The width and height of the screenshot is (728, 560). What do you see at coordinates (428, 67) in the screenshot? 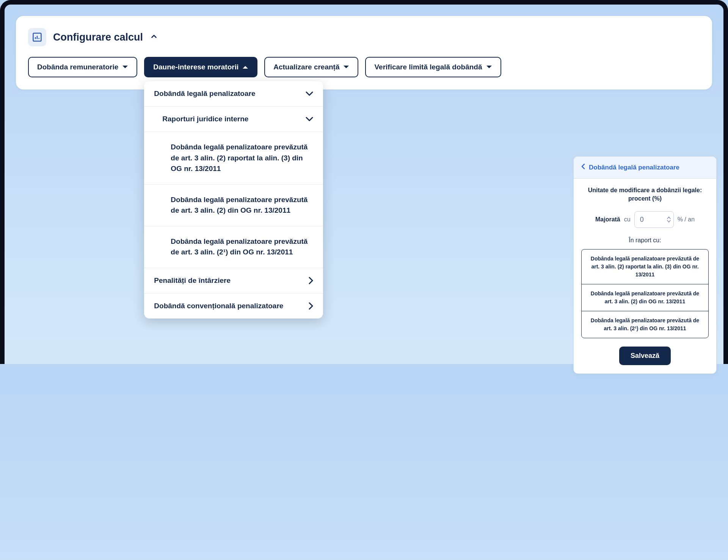
I see `chip-label: Verificare limită legală dobândă` at bounding box center [428, 67].